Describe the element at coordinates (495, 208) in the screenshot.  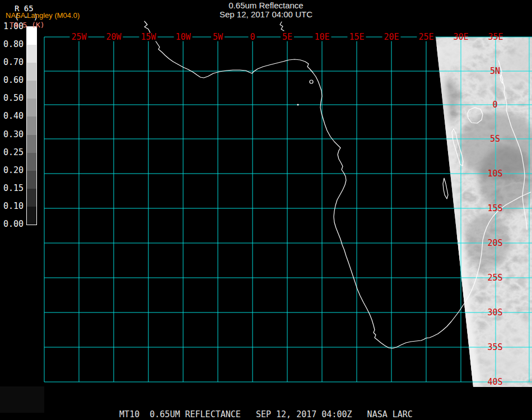
I see `latitude-label-15S: 15S` at that location.